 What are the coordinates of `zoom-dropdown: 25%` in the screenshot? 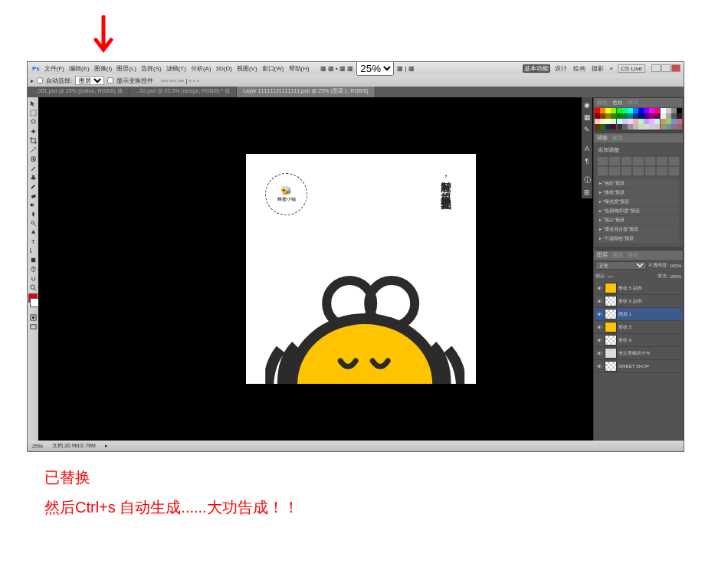 It's located at (375, 69).